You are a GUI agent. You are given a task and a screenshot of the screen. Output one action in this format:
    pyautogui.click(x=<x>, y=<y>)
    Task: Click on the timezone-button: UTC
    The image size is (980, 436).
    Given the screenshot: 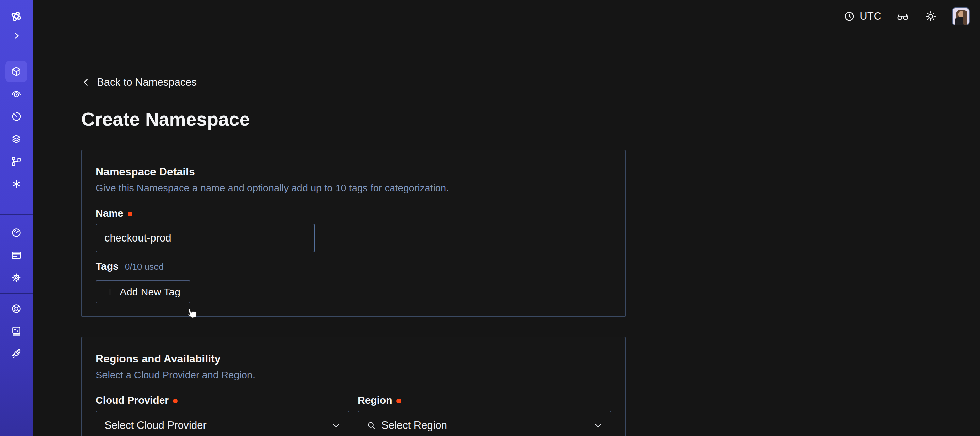 What is the action you would take?
    pyautogui.click(x=862, y=16)
    